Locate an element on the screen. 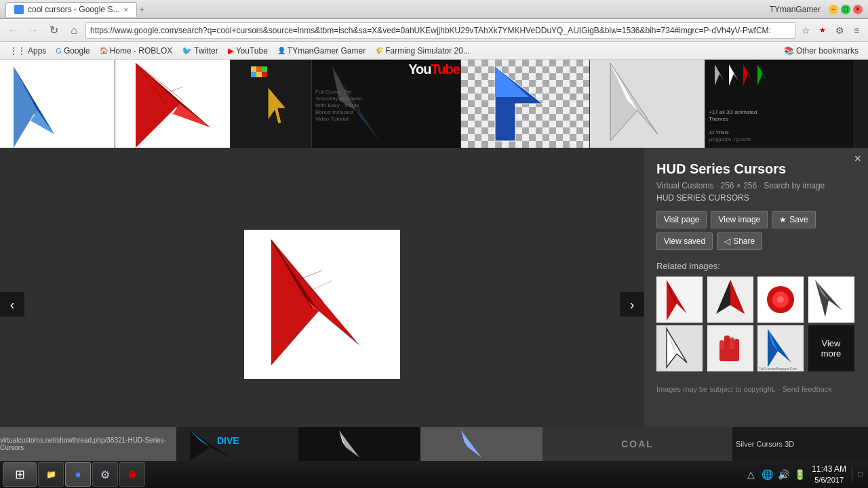 Image resolution: width=868 pixels, height=488 pixels. chrome-icon: ● is located at coordinates (78, 474).